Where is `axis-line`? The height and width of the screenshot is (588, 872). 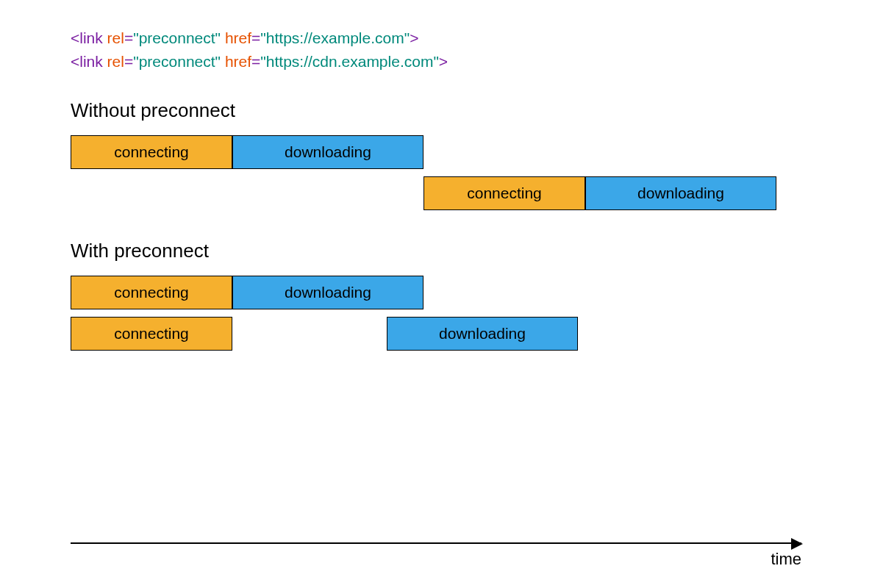
axis-line is located at coordinates (436, 543).